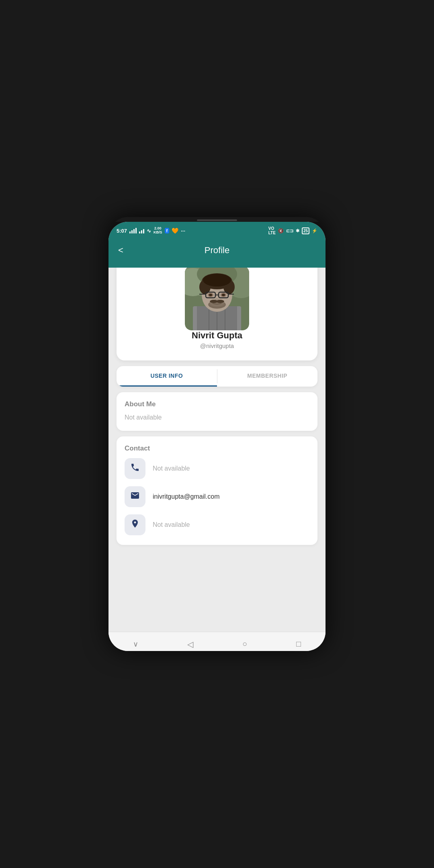 The height and width of the screenshot is (868, 434). What do you see at coordinates (217, 299) in the screenshot?
I see `avatar-image` at bounding box center [217, 299].